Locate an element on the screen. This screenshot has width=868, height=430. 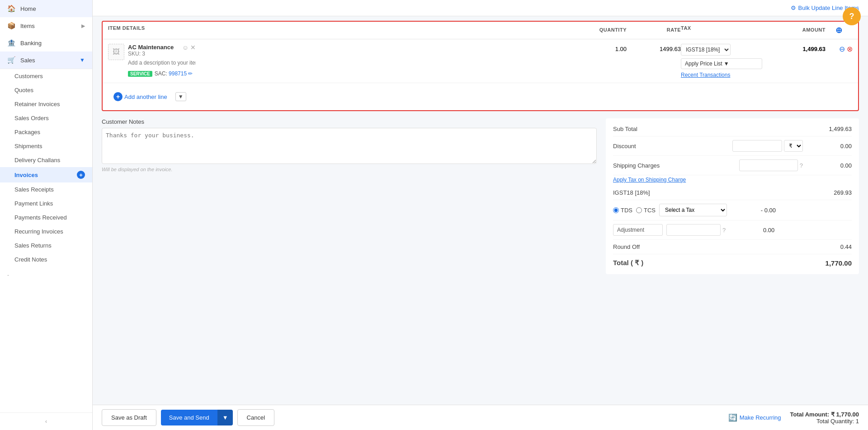
sidebar-sales-submenu: Customers Quotes Retainer Invoices Sales… is located at coordinates (46, 168).